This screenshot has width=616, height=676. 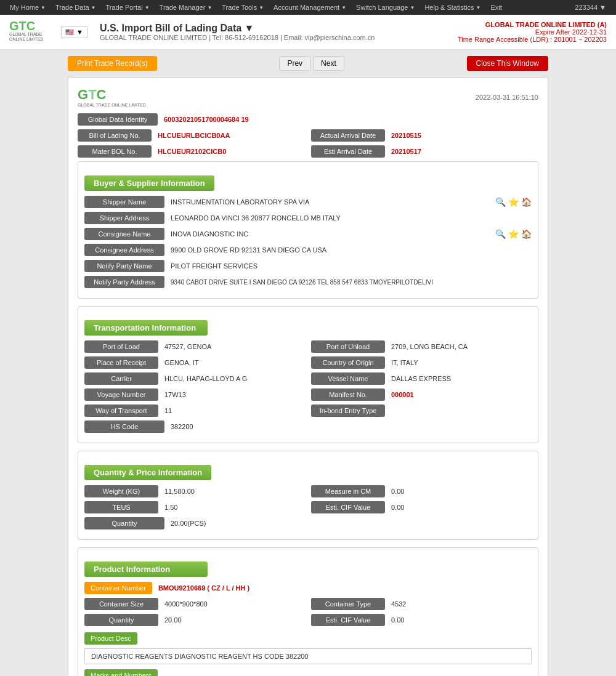 What do you see at coordinates (124, 202) in the screenshot?
I see `shipper-name-label: Shipper Name` at bounding box center [124, 202].